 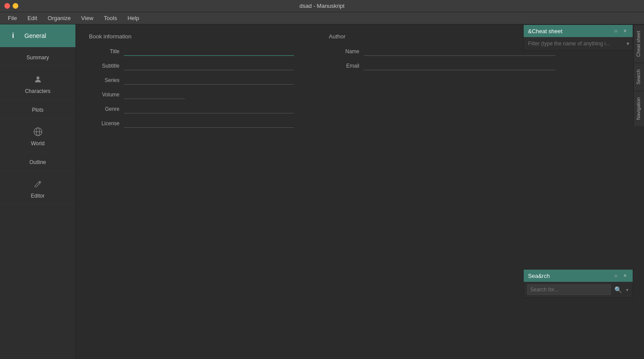 I want to click on cheat-panel-actions: ○ ×, so click(x=620, y=31).